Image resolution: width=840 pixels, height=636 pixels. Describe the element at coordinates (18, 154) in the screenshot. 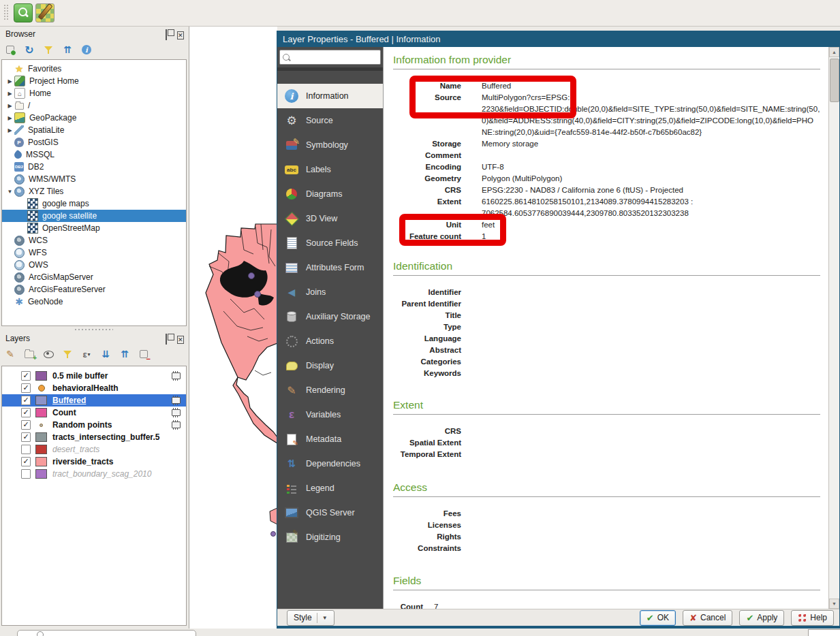

I see `mssql-icon` at that location.